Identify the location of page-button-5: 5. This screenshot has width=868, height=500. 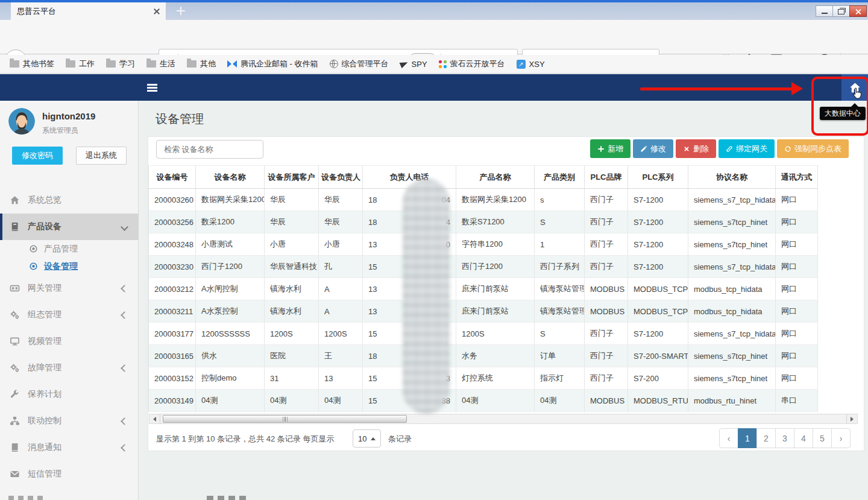
(822, 438).